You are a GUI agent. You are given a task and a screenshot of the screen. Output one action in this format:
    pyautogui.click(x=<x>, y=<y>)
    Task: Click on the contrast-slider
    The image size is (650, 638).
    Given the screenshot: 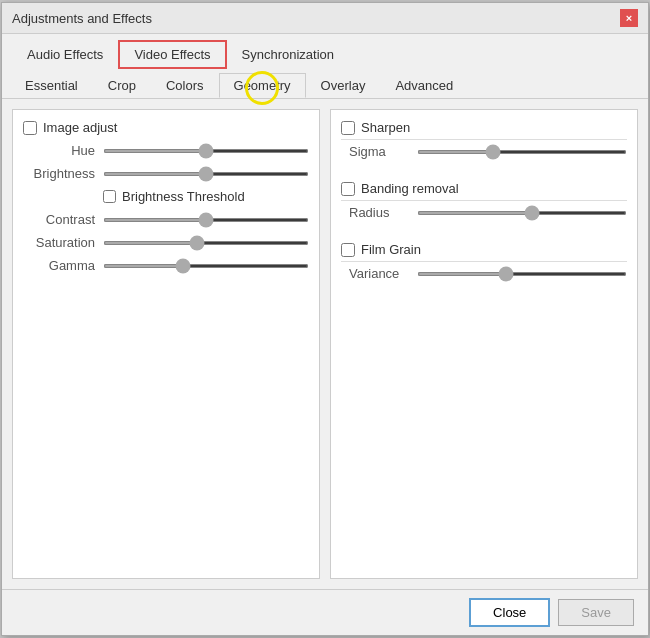 What is the action you would take?
    pyautogui.click(x=206, y=220)
    